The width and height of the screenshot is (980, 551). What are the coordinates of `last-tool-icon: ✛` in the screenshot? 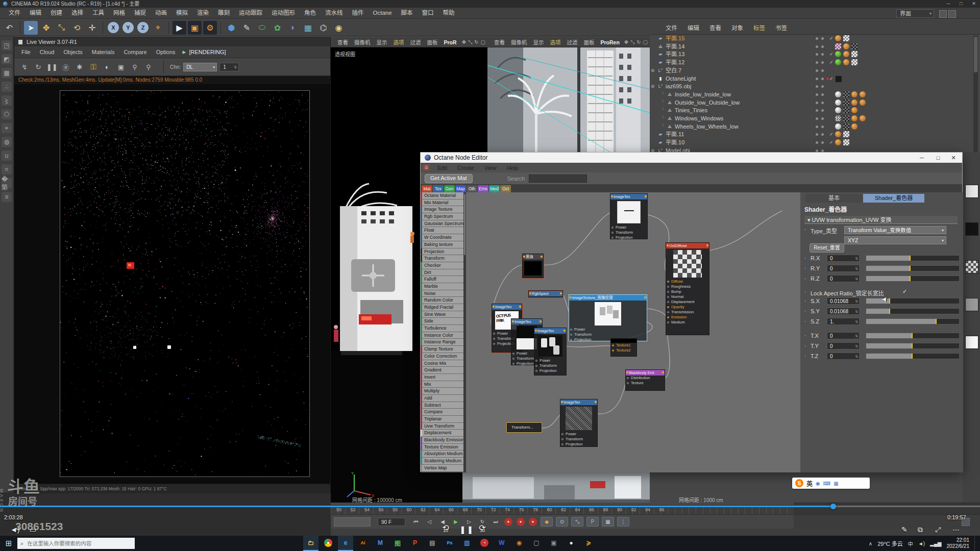 It's located at (92, 28).